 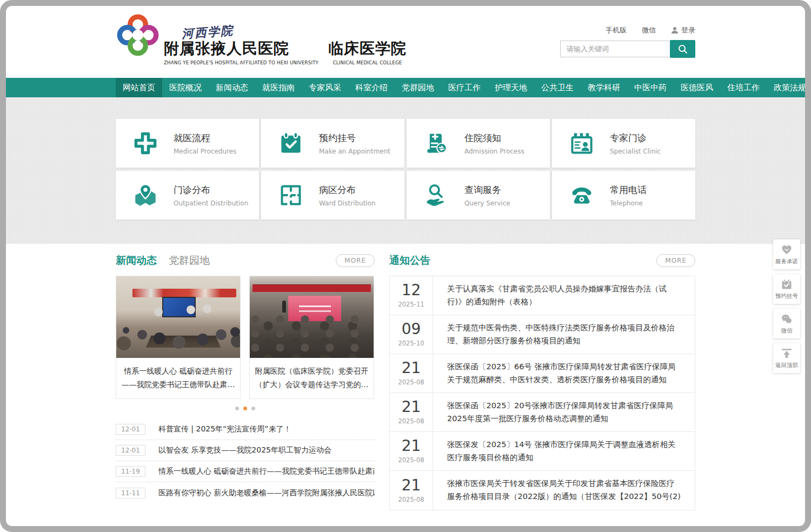 I want to click on float-back-to-top: 返回顶部, so click(x=787, y=358).